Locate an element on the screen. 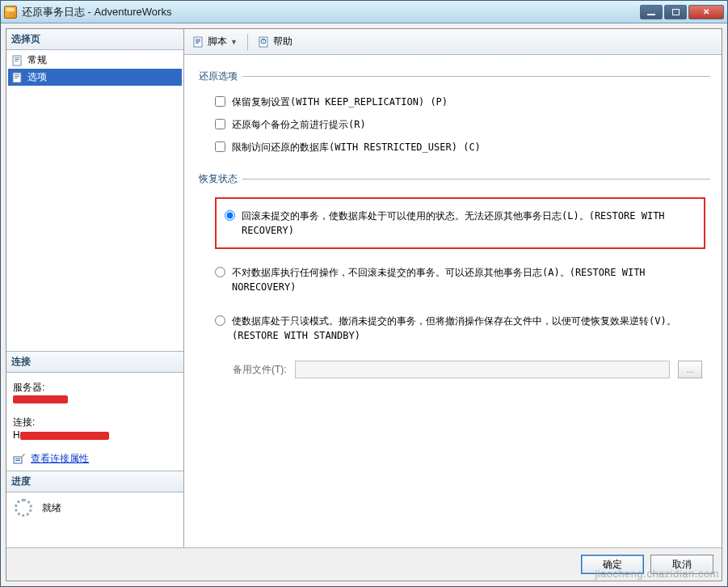 This screenshot has height=587, width=728. ok-button: 确定 is located at coordinates (612, 564).